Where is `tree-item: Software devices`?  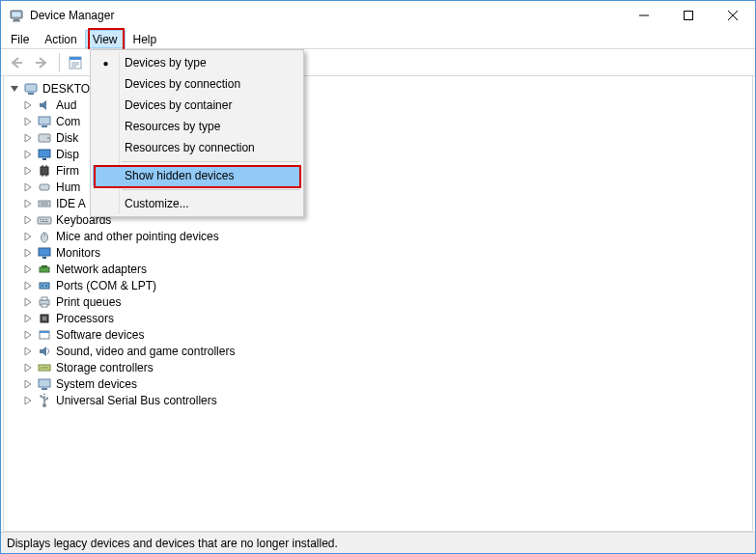
tree-item: Software devices is located at coordinates (378, 334).